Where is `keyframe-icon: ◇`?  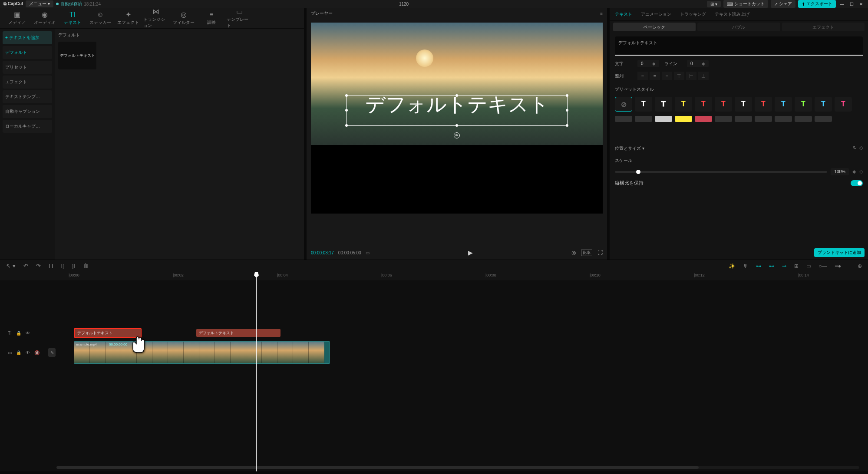 keyframe-icon: ◇ is located at coordinates (861, 148).